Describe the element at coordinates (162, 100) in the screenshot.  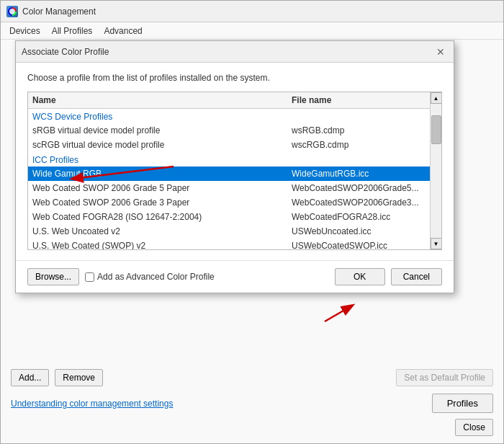
I see `col-header-name: Name` at that location.